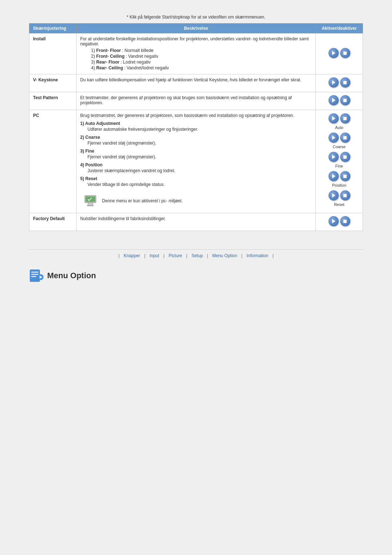 Image resolution: width=392 pixels, height=555 pixels. Describe the element at coordinates (196, 256) in the screenshot. I see `nav-bar: | Knapper | Input | Picture | Setup | Me…` at that location.